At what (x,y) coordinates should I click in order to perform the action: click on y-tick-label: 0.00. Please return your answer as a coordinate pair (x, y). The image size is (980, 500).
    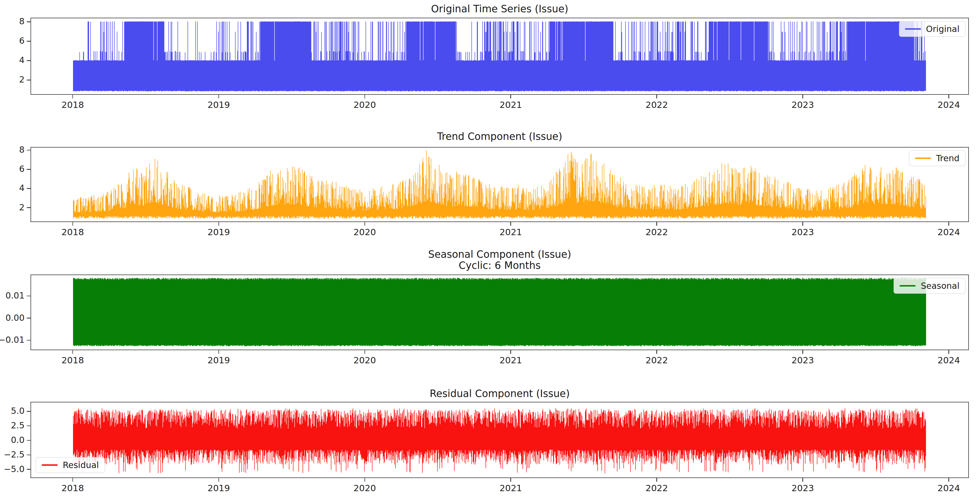
    Looking at the image, I should click on (12, 318).